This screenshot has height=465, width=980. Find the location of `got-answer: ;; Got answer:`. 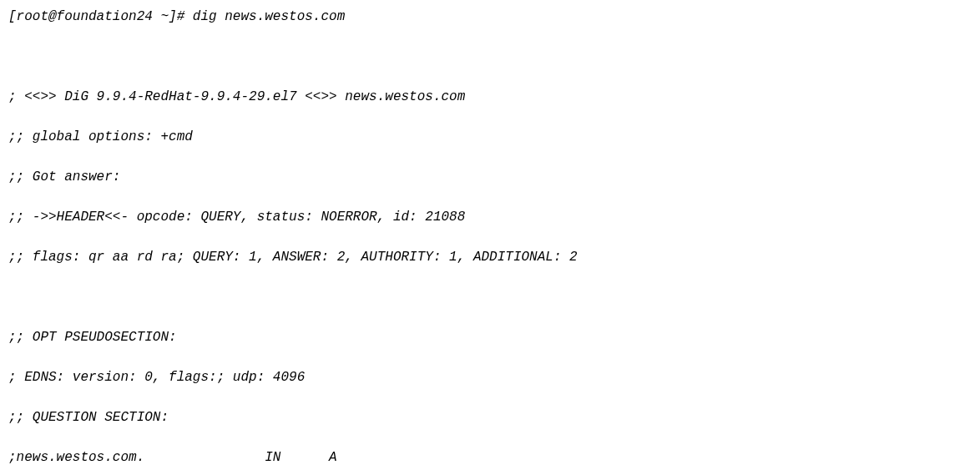

got-answer: ;; Got answer: is located at coordinates (490, 177).